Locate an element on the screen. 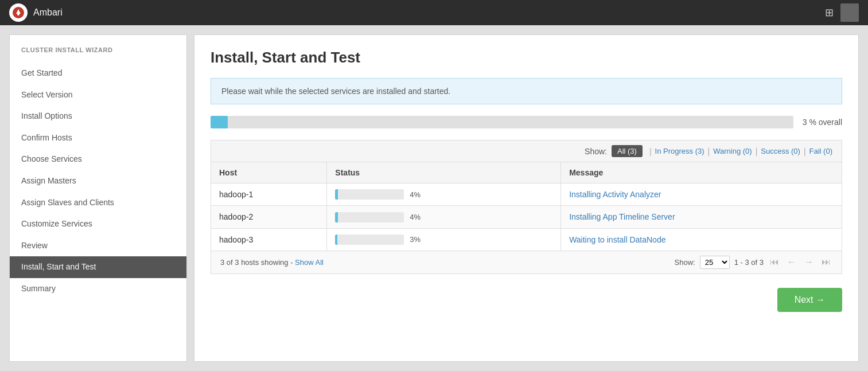 This screenshot has height=371, width=868. host-status: 3% is located at coordinates (444, 240).